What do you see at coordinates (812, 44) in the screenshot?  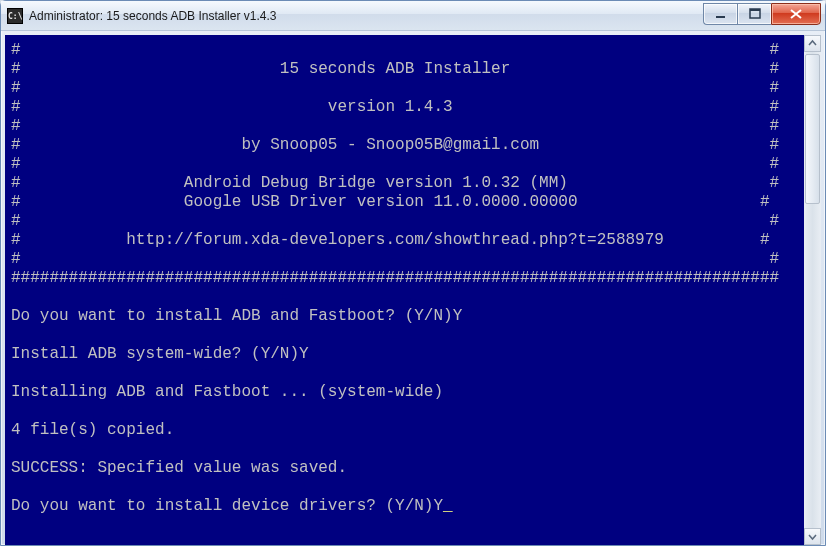 I see `scroll-up-button` at bounding box center [812, 44].